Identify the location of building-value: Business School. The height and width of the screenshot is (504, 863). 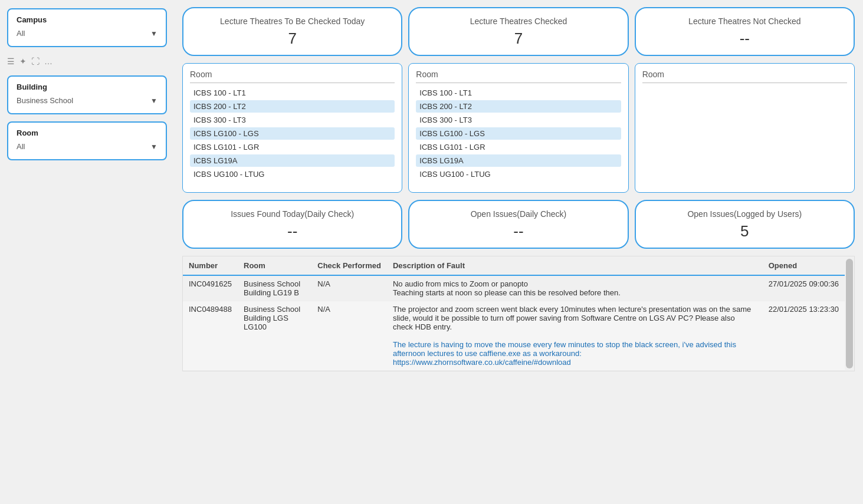
(45, 100).